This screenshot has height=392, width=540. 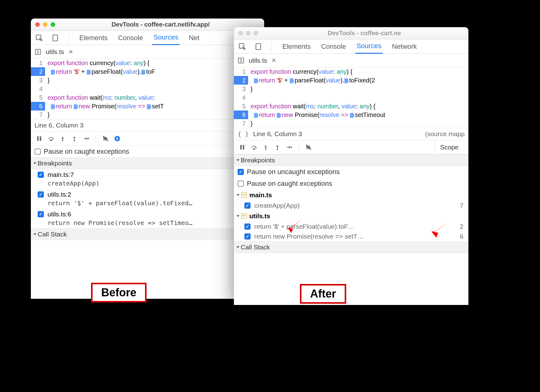 What do you see at coordinates (194, 38) in the screenshot?
I see `tab-network: Net` at bounding box center [194, 38].